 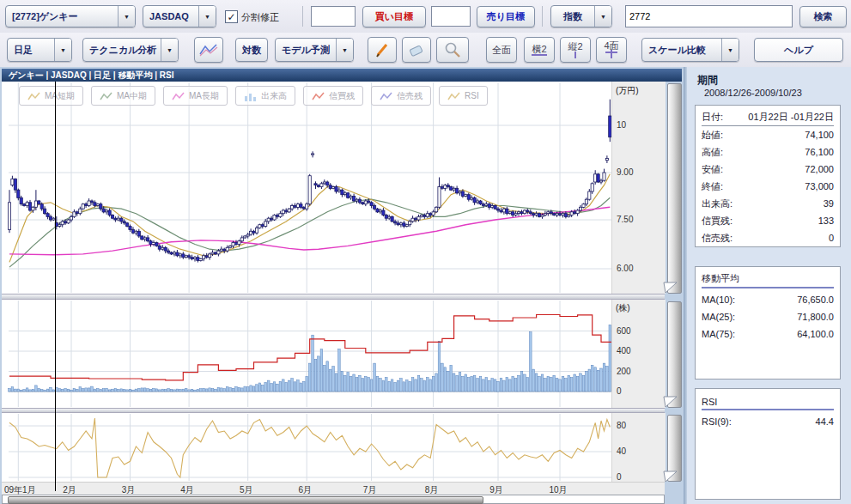 What do you see at coordinates (232, 17) in the screenshot?
I see `split-adjust-checkbox: ✓` at bounding box center [232, 17].